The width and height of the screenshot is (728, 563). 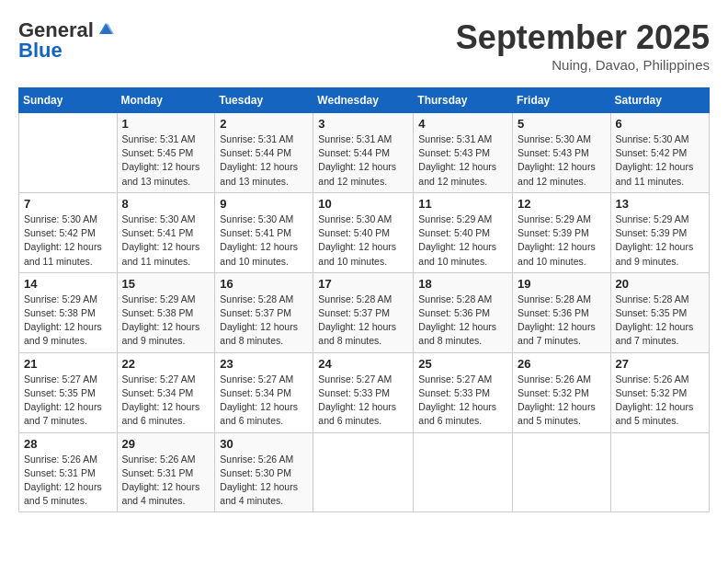 What do you see at coordinates (165, 232) in the screenshot?
I see `calendar-cell: 8Sunrise: 5:30 AM Sunset: 5:41 PM Daylig…` at bounding box center [165, 232].